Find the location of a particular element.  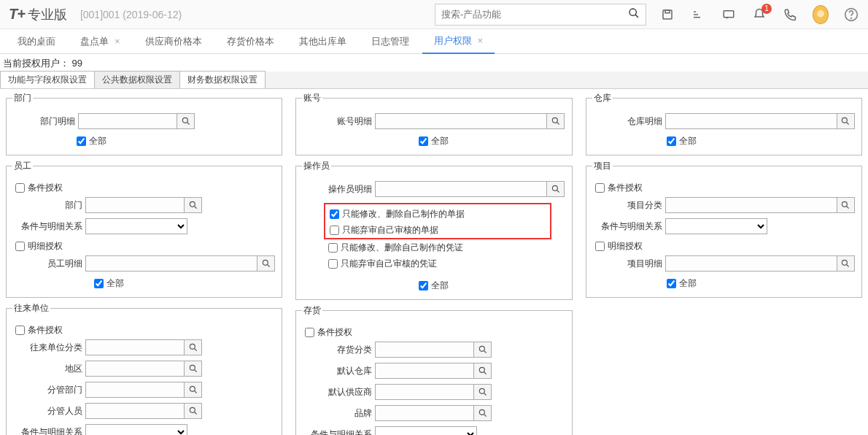

dept-detail-lookup is located at coordinates (136, 121).